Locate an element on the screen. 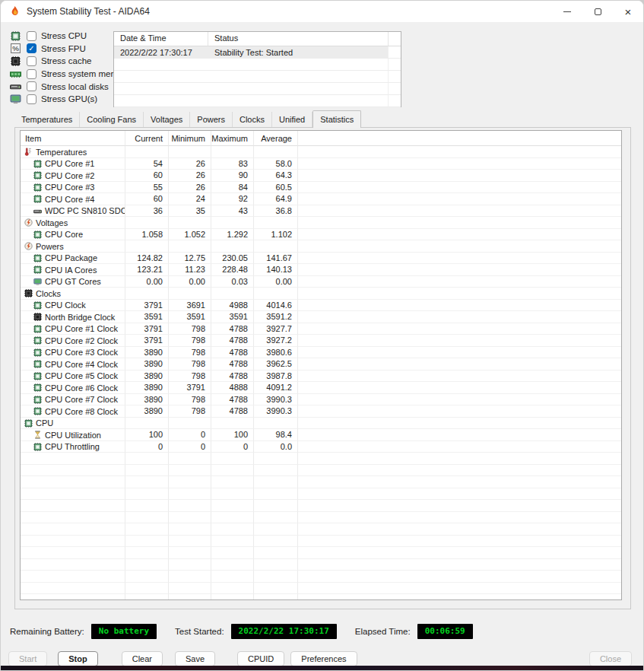 The height and width of the screenshot is (671, 644). close-button: Close is located at coordinates (611, 659).